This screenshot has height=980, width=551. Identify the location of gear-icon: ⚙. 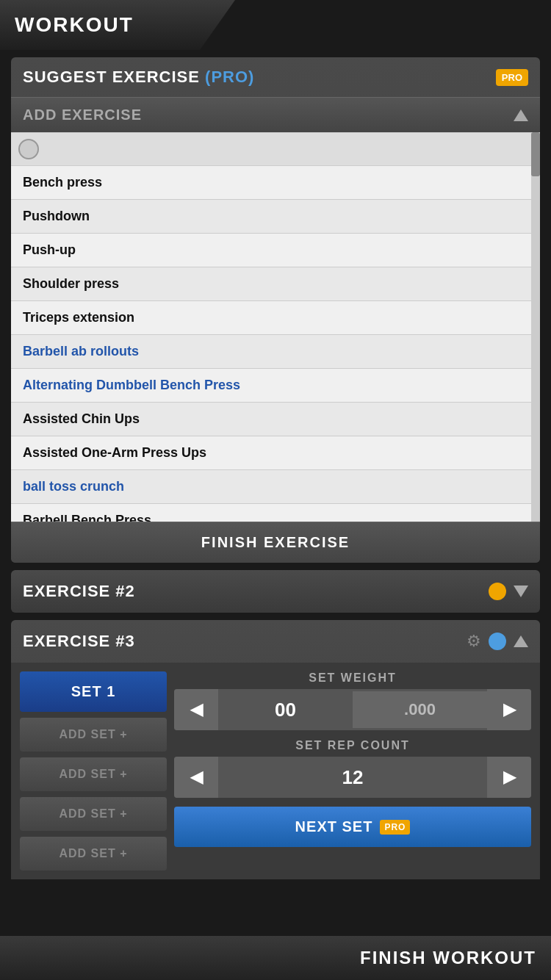
(474, 641).